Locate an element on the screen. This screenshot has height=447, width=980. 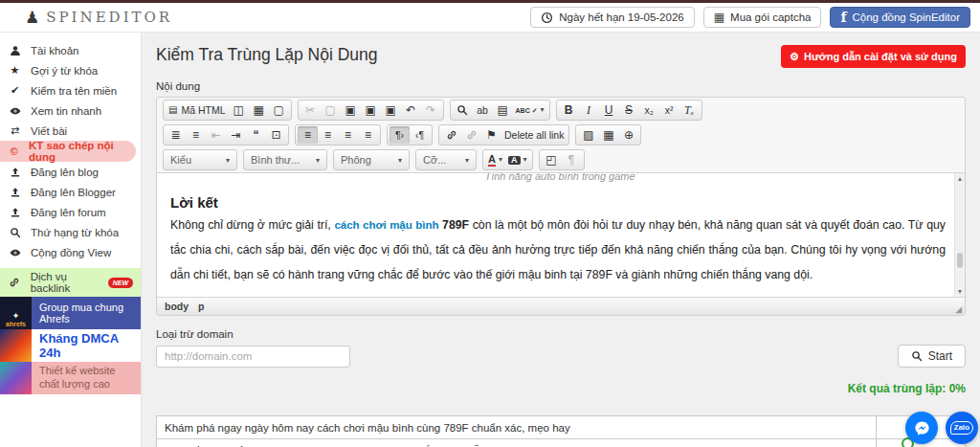
select-all-button: ▤ is located at coordinates (503, 110).